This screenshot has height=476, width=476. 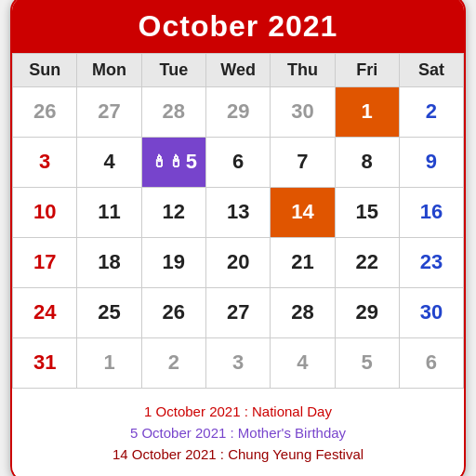 What do you see at coordinates (173, 363) in the screenshot?
I see `calendar-cell-5-2: 2` at bounding box center [173, 363].